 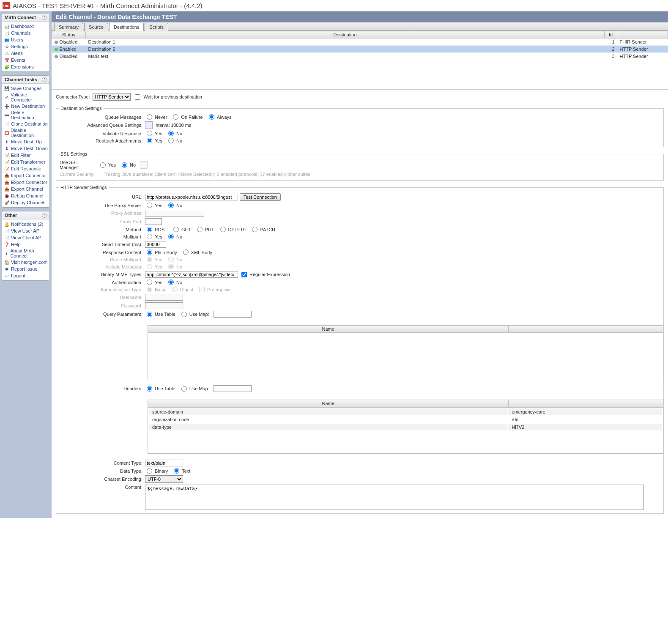 I want to click on destination-row: DisabledMaris test3HTTP Sender, so click(x=360, y=57).